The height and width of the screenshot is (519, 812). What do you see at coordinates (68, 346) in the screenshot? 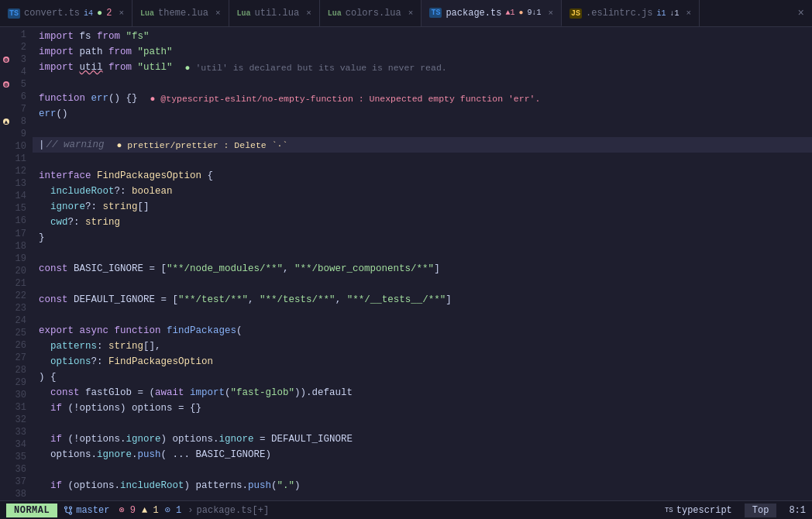
I see `code-token: patterns` at bounding box center [68, 346].